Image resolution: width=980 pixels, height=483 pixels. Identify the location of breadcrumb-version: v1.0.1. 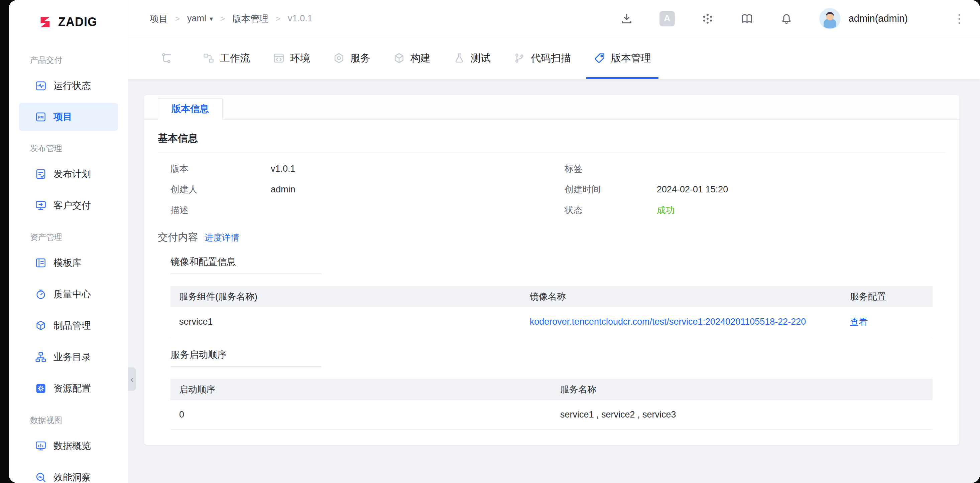
(300, 18).